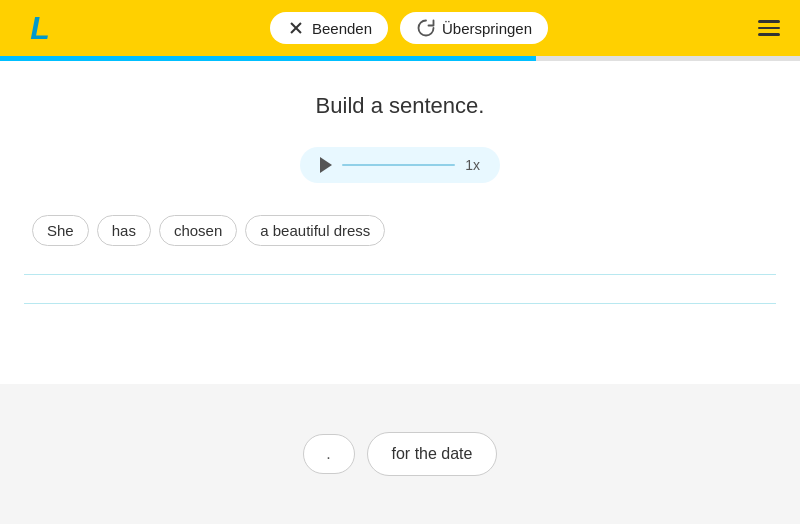  Describe the element at coordinates (400, 106) in the screenshot. I see `page-title: Build a sentence.` at that location.